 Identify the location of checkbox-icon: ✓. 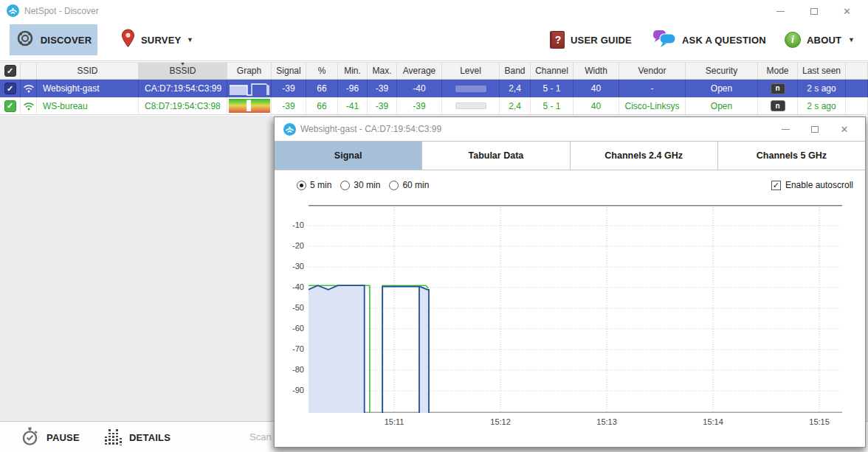
(776, 186).